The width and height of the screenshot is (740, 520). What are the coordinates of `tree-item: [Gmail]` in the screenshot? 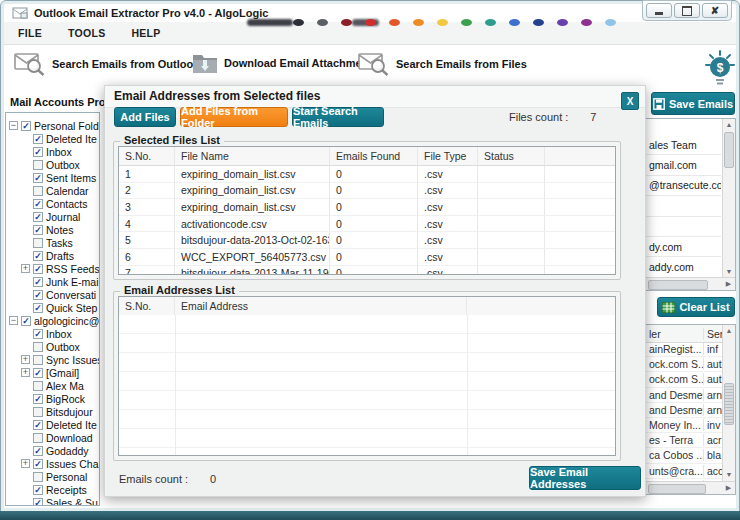 It's located at (52, 372).